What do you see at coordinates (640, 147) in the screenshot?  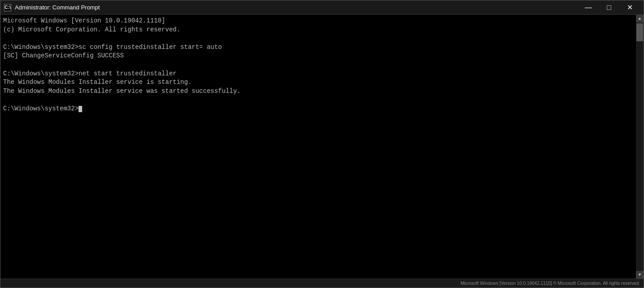 I see `scrollbar-track` at bounding box center [640, 147].